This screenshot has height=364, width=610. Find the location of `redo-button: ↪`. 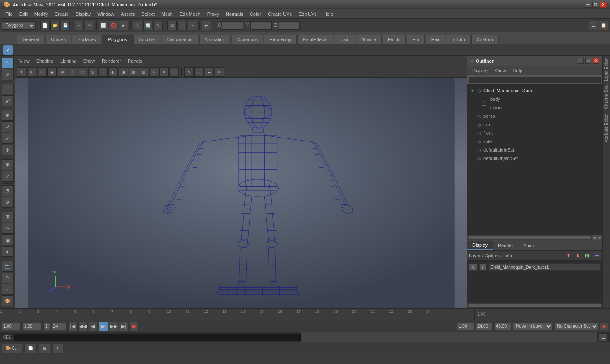

redo-button: ↪ is located at coordinates (89, 25).